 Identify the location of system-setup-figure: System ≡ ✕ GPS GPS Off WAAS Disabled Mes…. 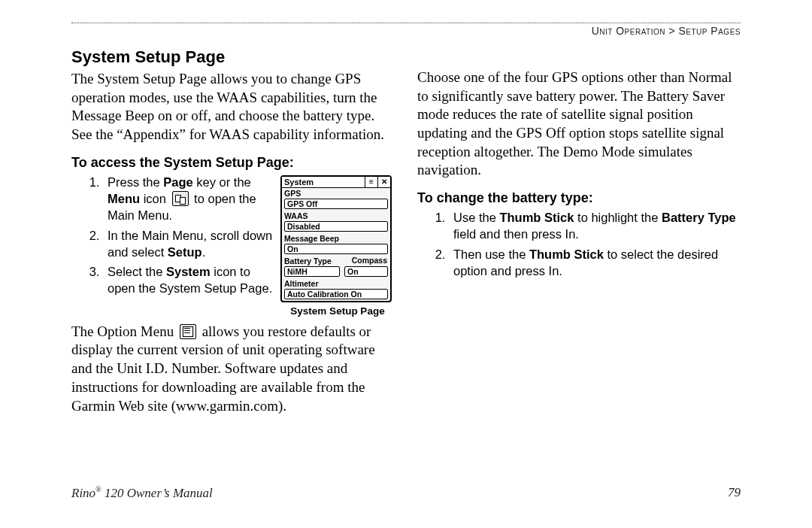
(338, 246).